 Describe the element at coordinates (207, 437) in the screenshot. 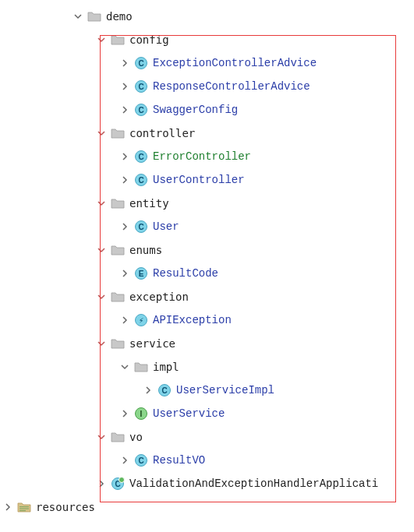

I see `tree-row: vo` at that location.